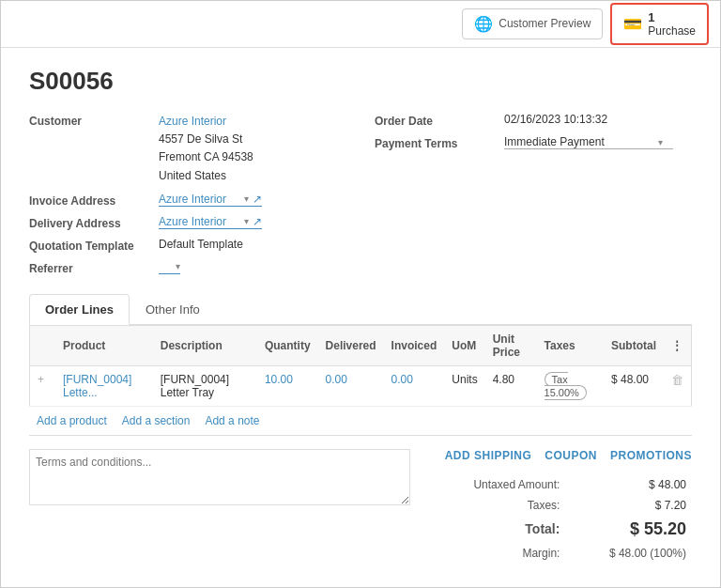  Describe the element at coordinates (192, 121) in the screenshot. I see `customer-name-link: Azure Interior` at that location.